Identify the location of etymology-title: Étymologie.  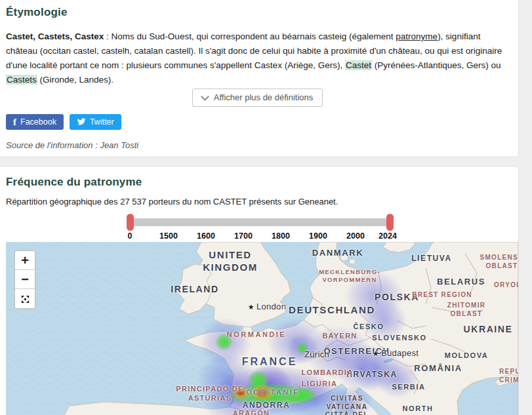
(257, 12).